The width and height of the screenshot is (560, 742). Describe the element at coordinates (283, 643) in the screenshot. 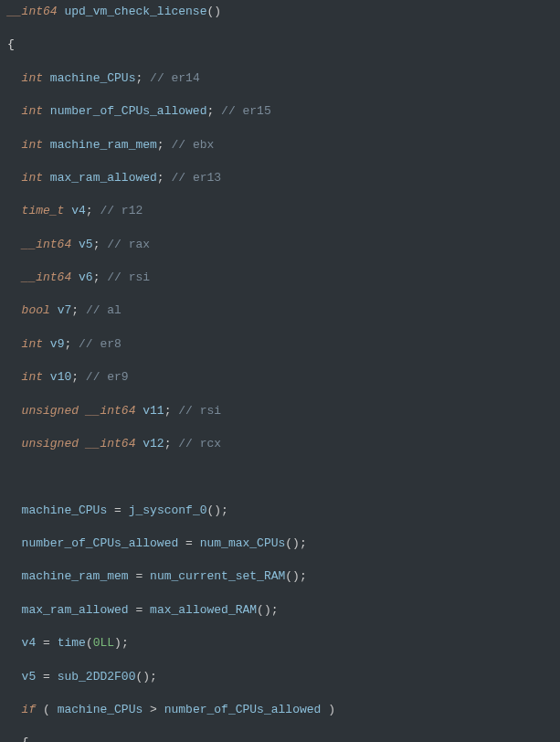

I see `code-line: v4 = time(0LL);` at that location.